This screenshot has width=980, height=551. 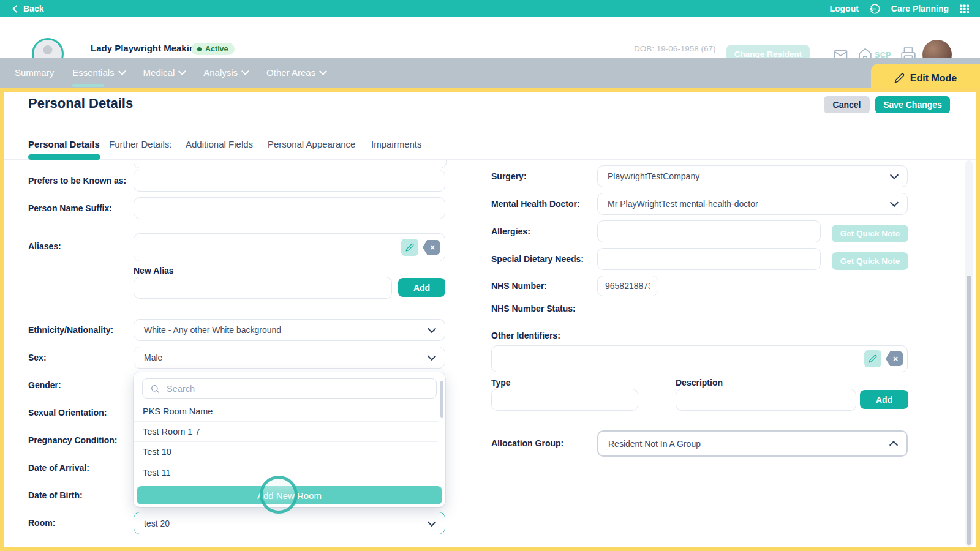 What do you see at coordinates (490, 549) in the screenshot?
I see `panel-frame-bottom` at bounding box center [490, 549].